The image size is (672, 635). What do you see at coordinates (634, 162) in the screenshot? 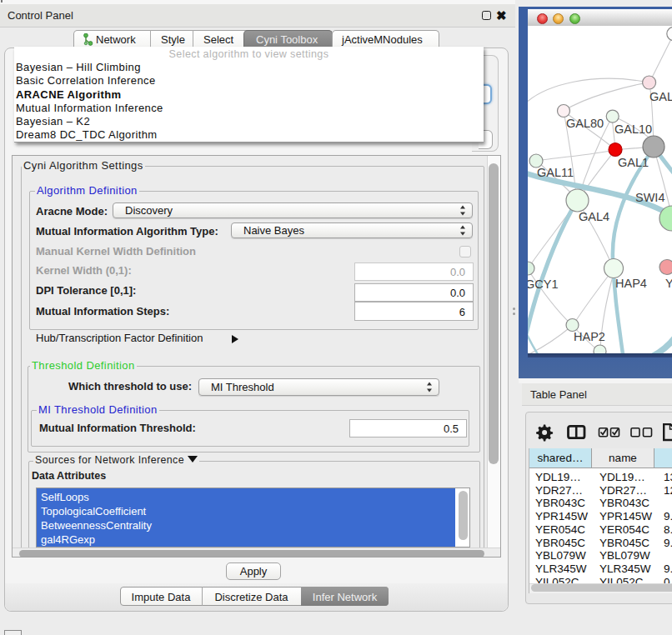
I see `svg-text: GAL1` at bounding box center [634, 162].